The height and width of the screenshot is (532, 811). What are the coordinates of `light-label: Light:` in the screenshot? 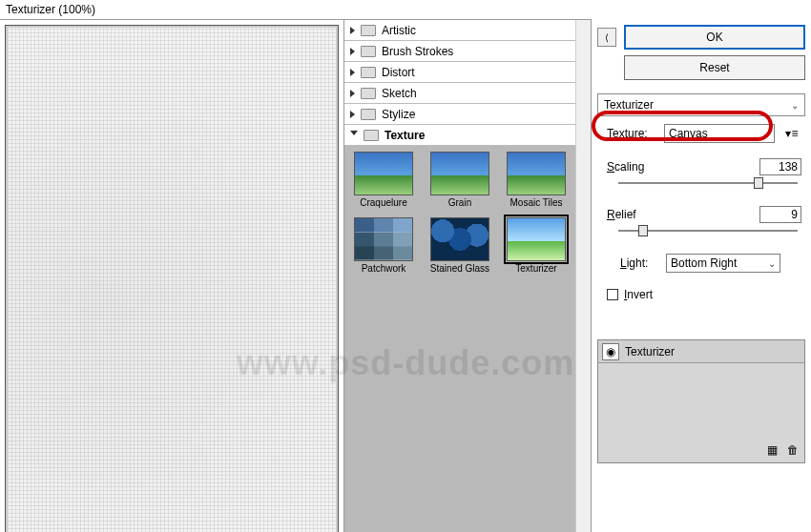 It's located at (639, 263).